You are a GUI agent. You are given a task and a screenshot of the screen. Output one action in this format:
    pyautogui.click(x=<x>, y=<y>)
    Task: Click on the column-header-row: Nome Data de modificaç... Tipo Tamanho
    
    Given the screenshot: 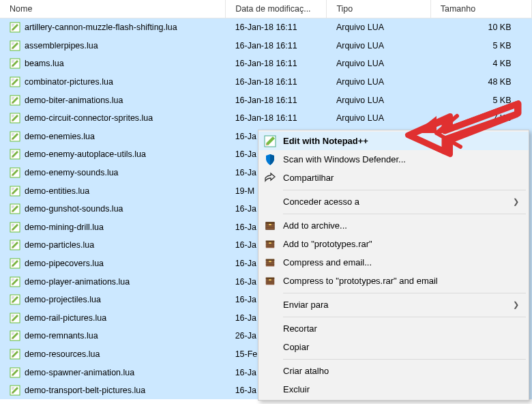 What is the action you would take?
    pyautogui.click(x=266, y=10)
    